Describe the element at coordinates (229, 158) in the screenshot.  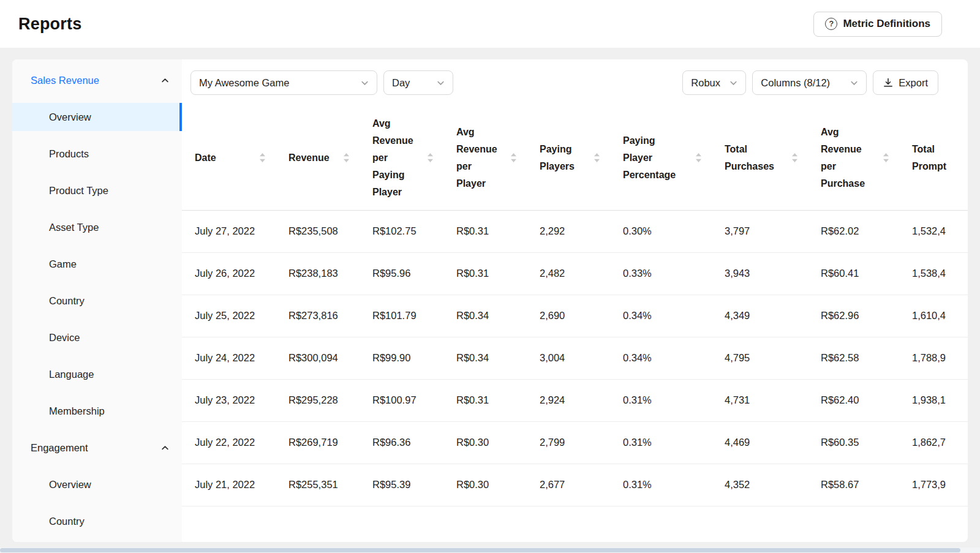
I see `column-header-date: Date` at that location.